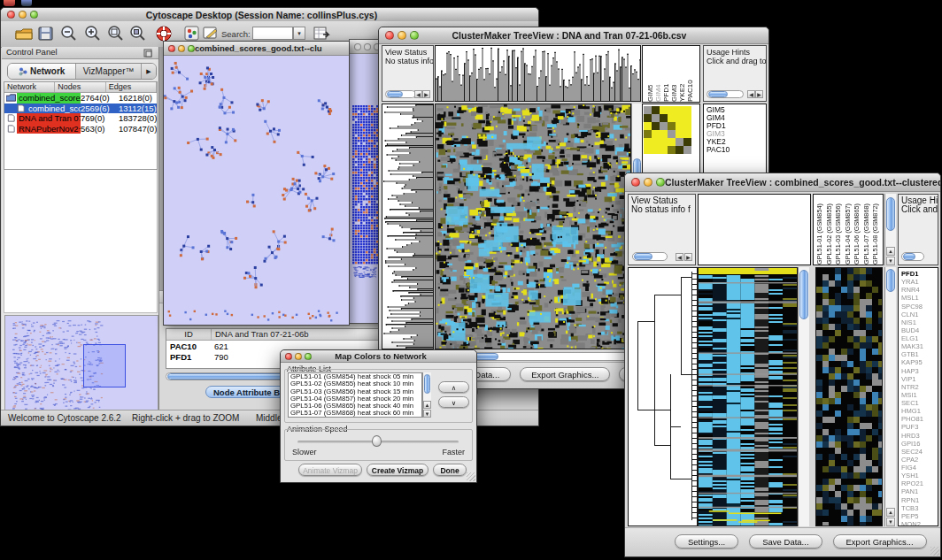 The image size is (942, 560). Describe the element at coordinates (379, 357) in the screenshot. I see `dialog-titlebar: Map Colors to Network` at that location.